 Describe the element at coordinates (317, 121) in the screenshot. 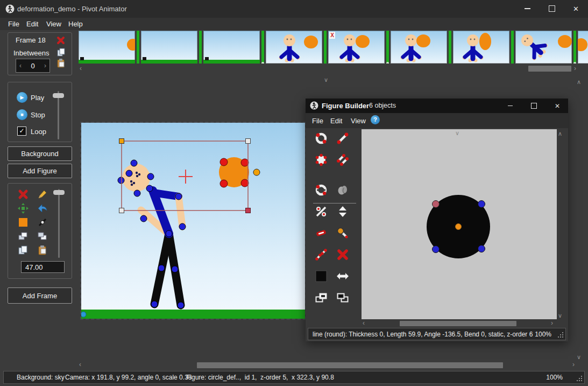

I see `fb-menu-file: File` at that location.